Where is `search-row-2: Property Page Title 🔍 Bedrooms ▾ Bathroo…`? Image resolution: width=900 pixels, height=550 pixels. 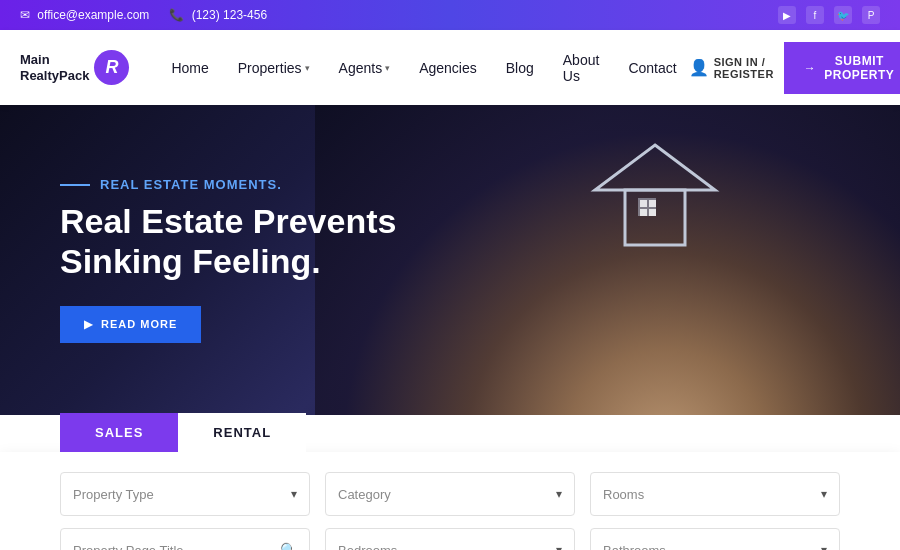
search-row-2: Property Page Title 🔍 Bedrooms ▾ Bathroo… is located at coordinates (450, 539).